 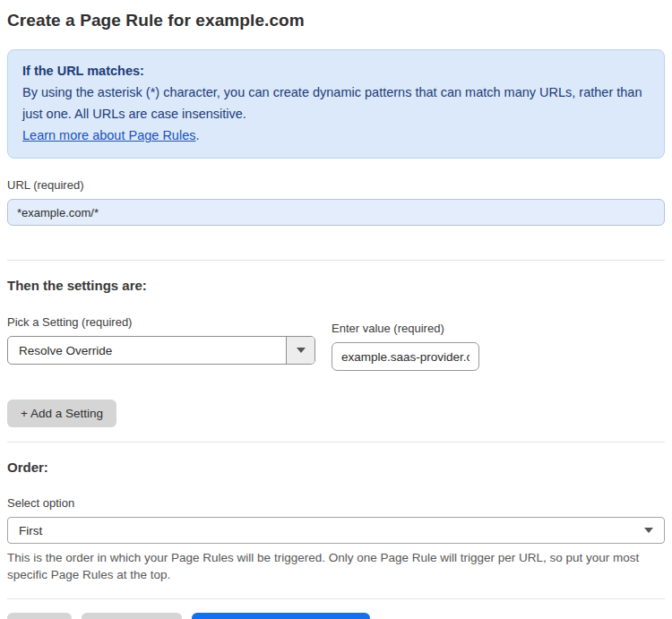 I want to click on order-selected-value: First, so click(x=30, y=530).